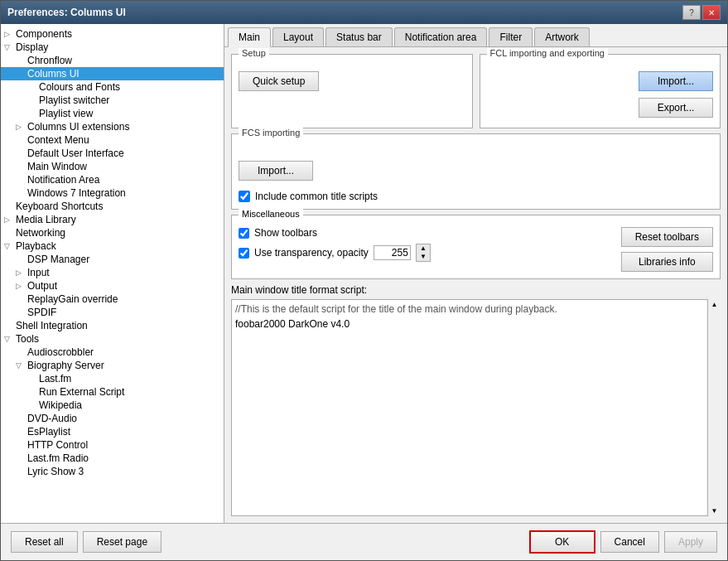 The image size is (728, 561). What do you see at coordinates (86, 542) in the screenshot?
I see `left-buttons: Reset all Reset page` at bounding box center [86, 542].